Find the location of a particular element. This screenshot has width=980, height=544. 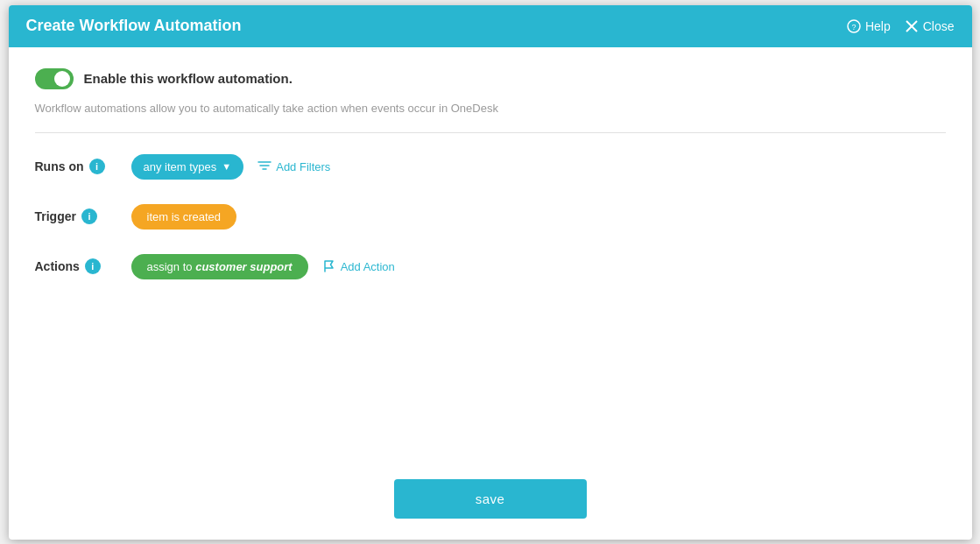

dropdown-arrow-icon: ▼ is located at coordinates (226, 166).